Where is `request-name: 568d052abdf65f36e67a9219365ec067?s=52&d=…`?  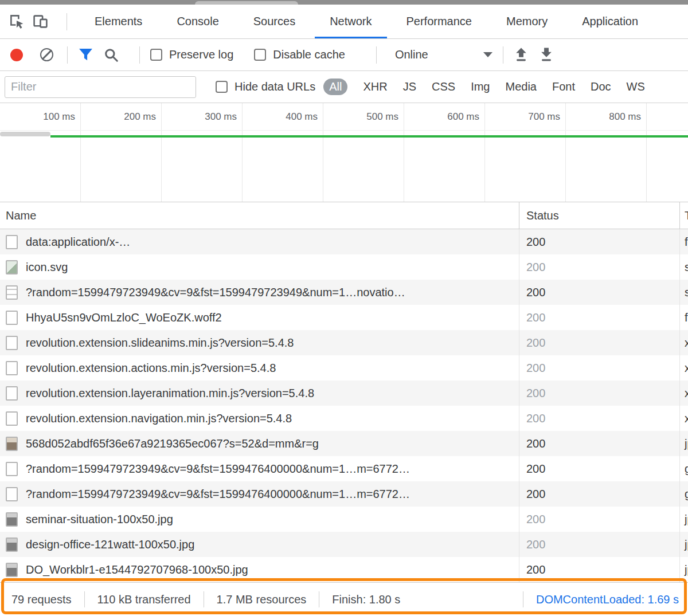
request-name: 568d052abdf65f36e67a9219365ec067?s=52&d=… is located at coordinates (172, 444).